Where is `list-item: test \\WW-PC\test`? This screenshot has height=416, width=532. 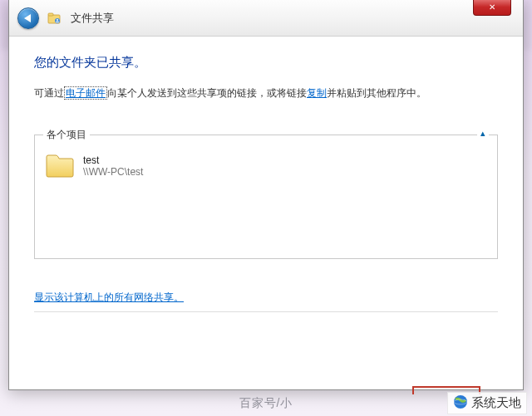 list-item: test \\WW-PC\test is located at coordinates (266, 166).